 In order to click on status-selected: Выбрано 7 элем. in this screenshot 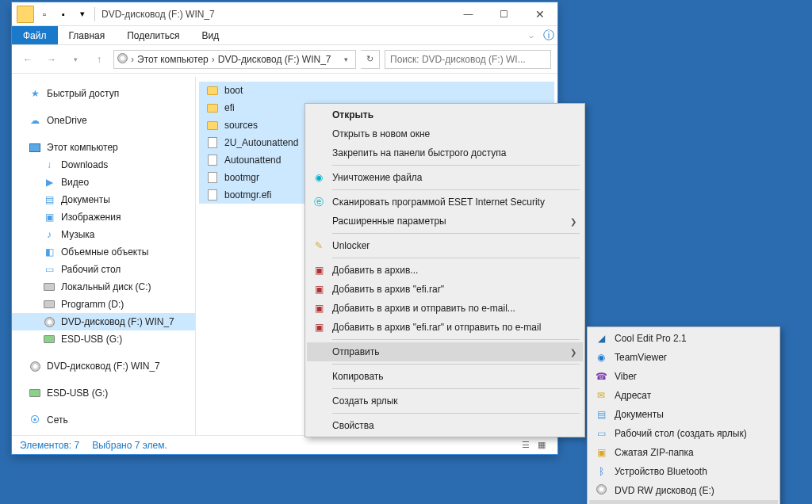, I will do `click(130, 445)`.